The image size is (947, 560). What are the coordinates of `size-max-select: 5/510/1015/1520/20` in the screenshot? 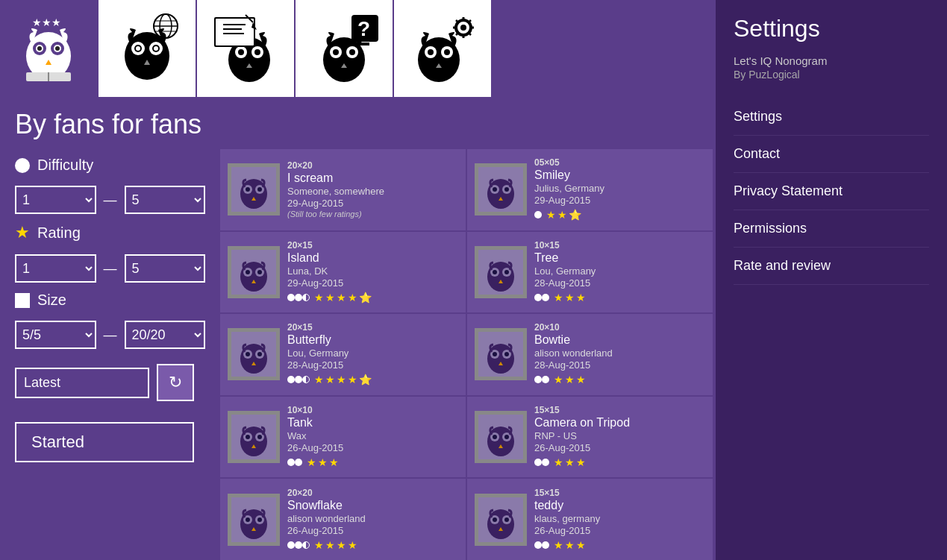 It's located at (166, 335).